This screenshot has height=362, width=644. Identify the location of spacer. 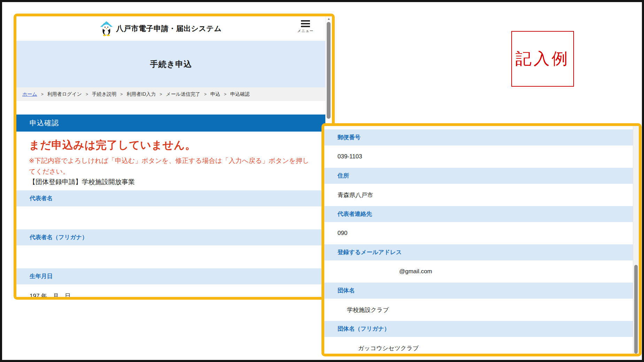
(171, 108).